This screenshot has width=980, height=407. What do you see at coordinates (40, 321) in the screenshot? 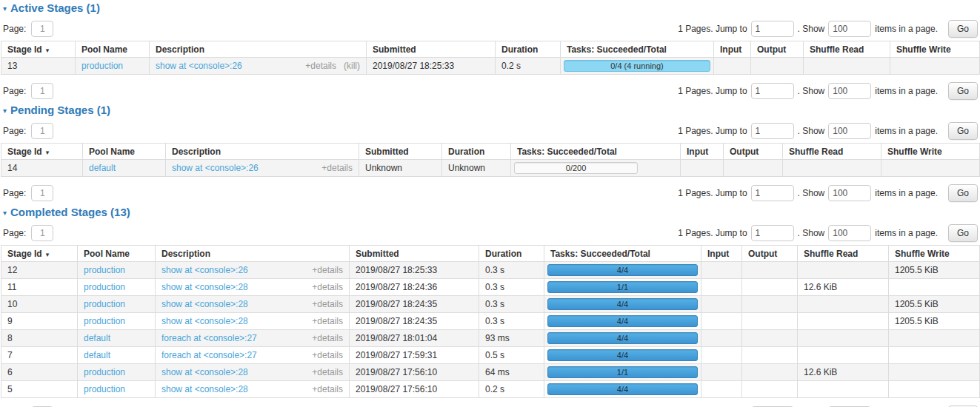
I see `stage-id-cell: 9` at bounding box center [40, 321].